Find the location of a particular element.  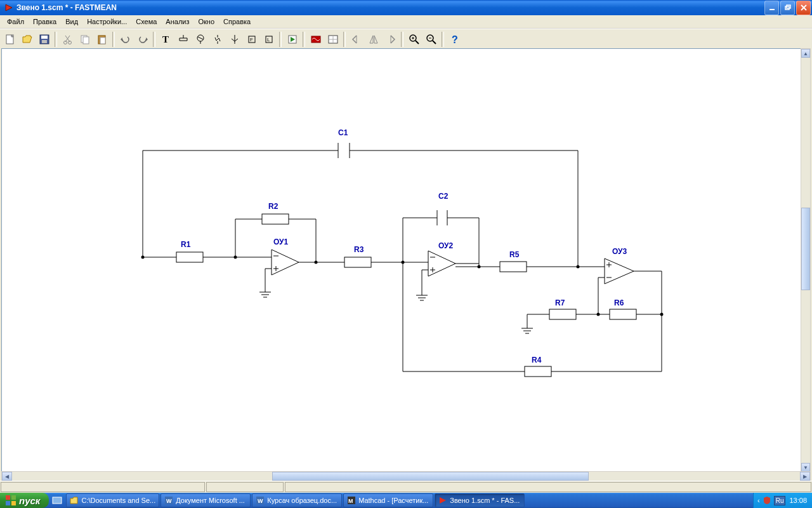

minimize-button is located at coordinates (771, 8).